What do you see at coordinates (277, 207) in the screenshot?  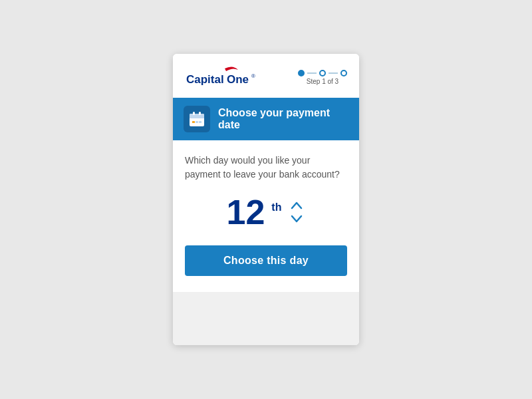 I see `day-suffix: th` at bounding box center [277, 207].